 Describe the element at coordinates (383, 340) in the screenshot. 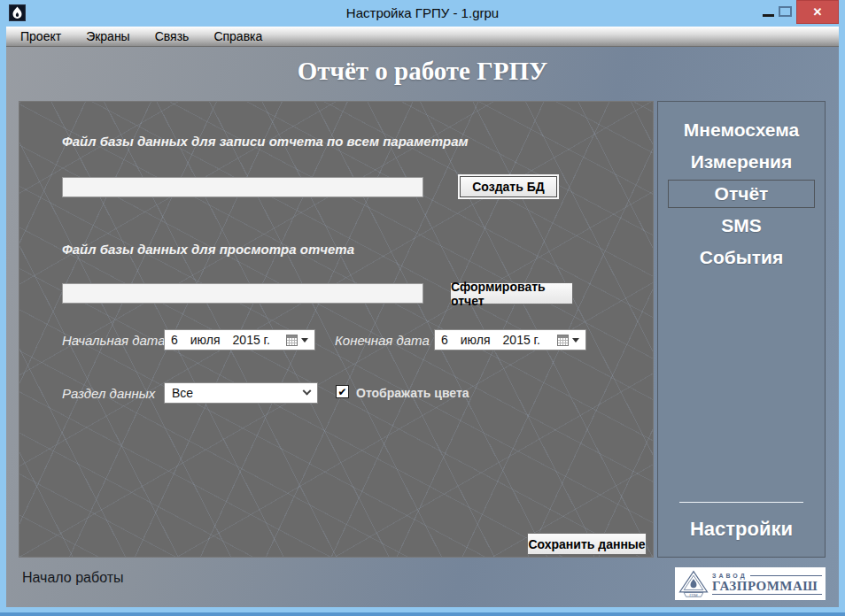

I see `end-date-label: Конечная дата` at that location.